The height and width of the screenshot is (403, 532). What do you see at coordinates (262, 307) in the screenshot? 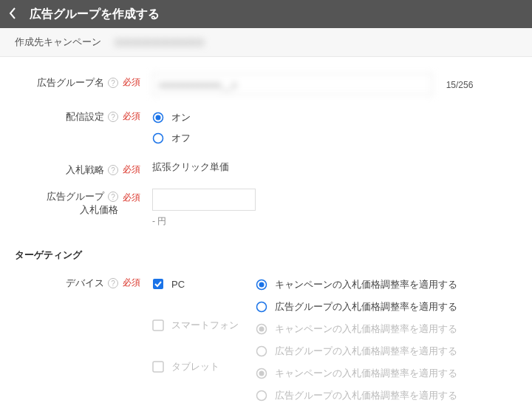
I see `pc-adj-adgroup-radio` at bounding box center [262, 307].